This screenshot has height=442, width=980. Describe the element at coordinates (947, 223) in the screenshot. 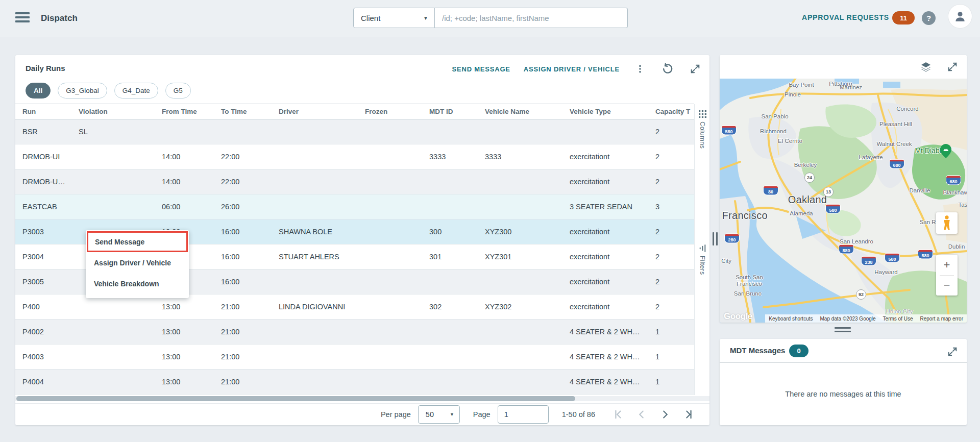

I see `pegman-icon` at that location.